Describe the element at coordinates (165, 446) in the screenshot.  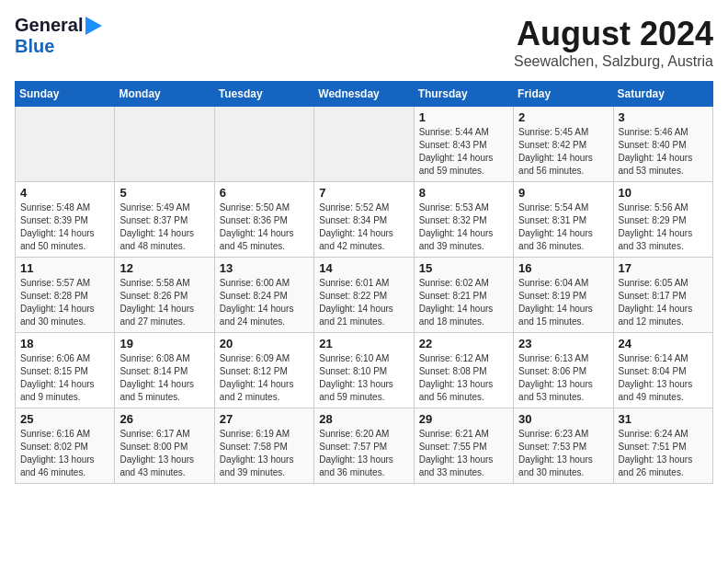
I see `calendar-cell: 26Sunrise: 6:17 AM Sunset: 8:00 PM Dayli…` at that location.